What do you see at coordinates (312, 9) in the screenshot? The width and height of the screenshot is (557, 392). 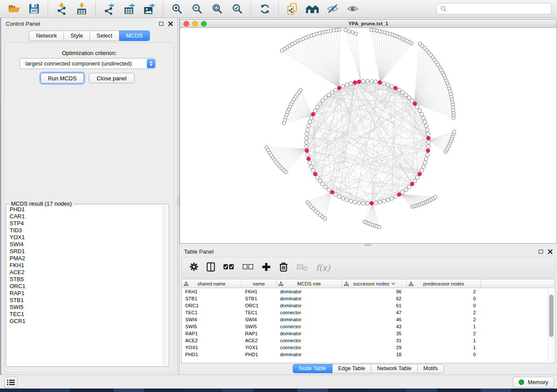 I see `first-neighbors-icon` at bounding box center [312, 9].